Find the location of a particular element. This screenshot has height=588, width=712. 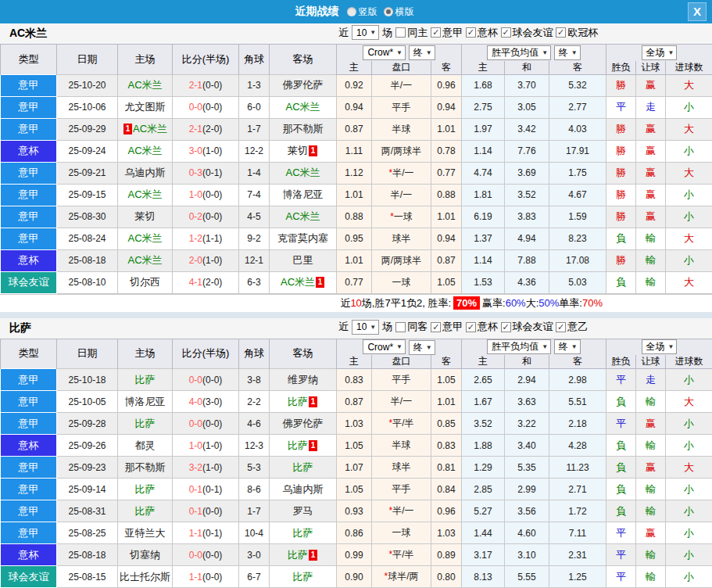

home-team: 莱切 is located at coordinates (145, 217).